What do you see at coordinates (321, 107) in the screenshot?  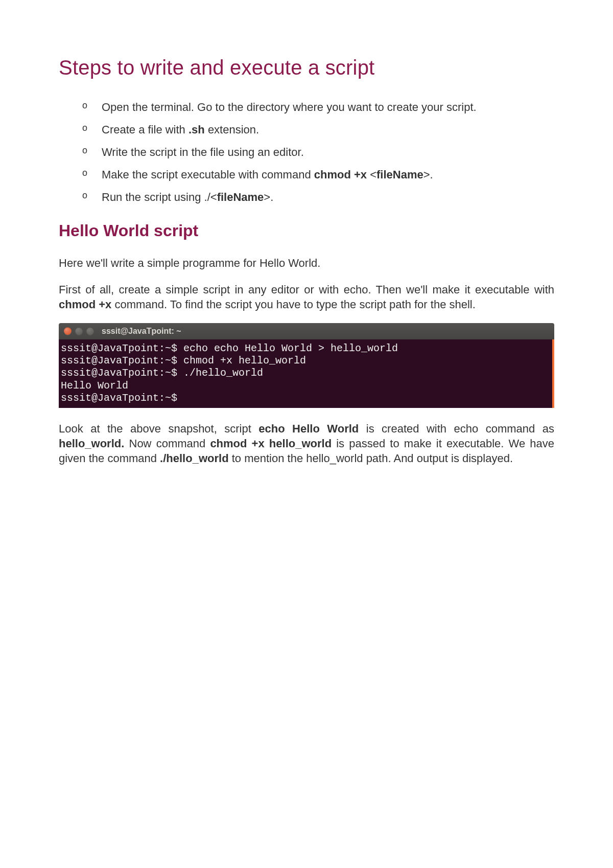 I see `list-item: Open the terminal. Go to the directory w…` at bounding box center [321, 107].